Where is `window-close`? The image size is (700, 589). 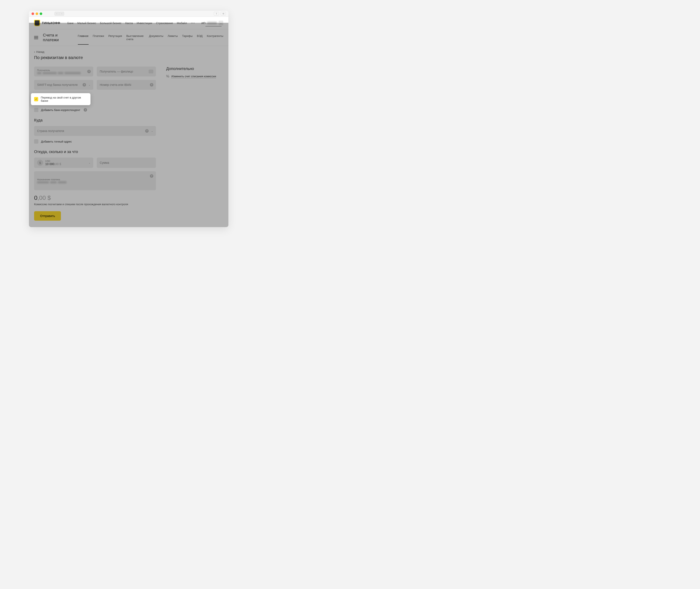 window-close is located at coordinates (33, 14).